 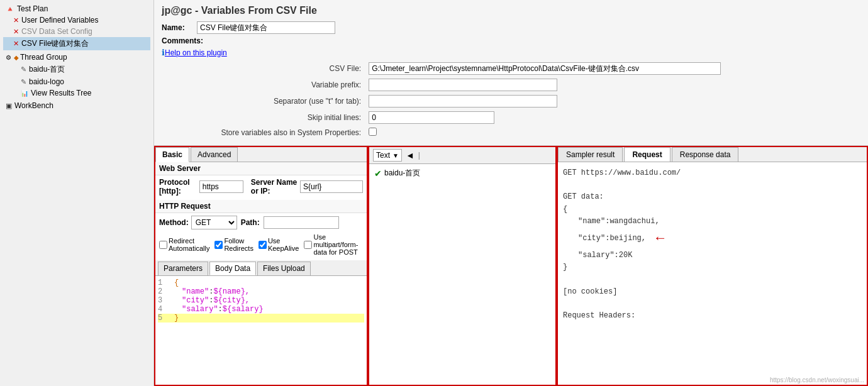 I want to click on filter-dropdown: Text ▼, so click(x=387, y=155).